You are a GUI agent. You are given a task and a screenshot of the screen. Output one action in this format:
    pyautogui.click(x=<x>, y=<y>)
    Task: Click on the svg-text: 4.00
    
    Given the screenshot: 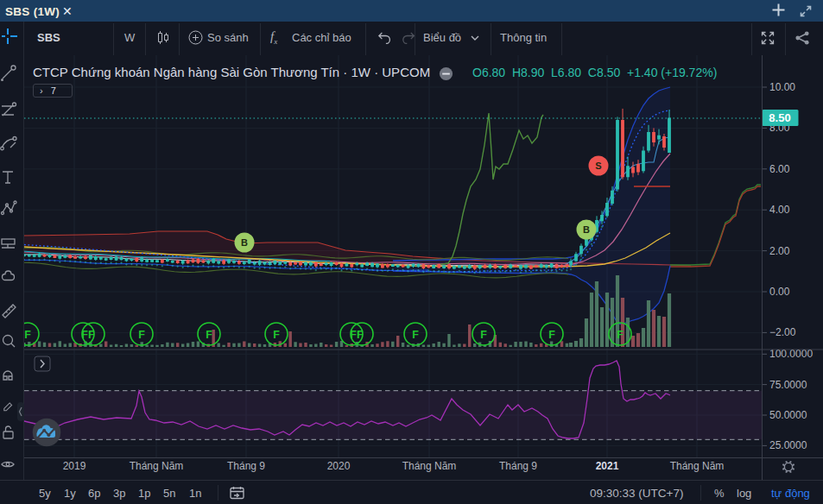 What is the action you would take?
    pyautogui.click(x=780, y=210)
    